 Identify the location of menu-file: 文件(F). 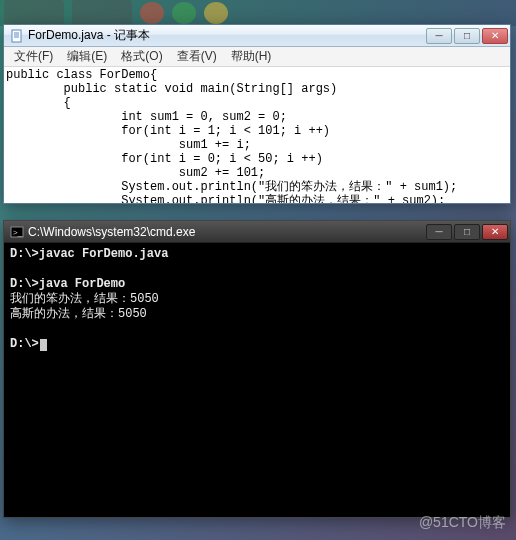
(34, 56).